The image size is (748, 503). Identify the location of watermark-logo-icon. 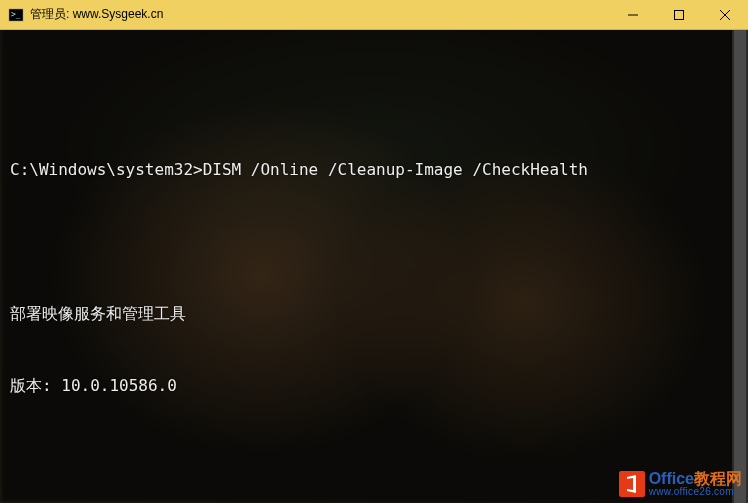
(632, 484).